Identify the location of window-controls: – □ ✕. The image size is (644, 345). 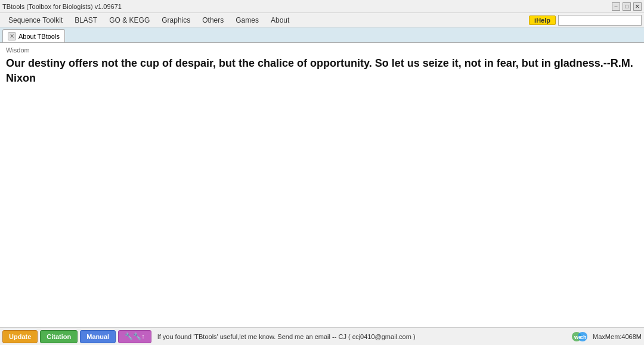
(627, 7).